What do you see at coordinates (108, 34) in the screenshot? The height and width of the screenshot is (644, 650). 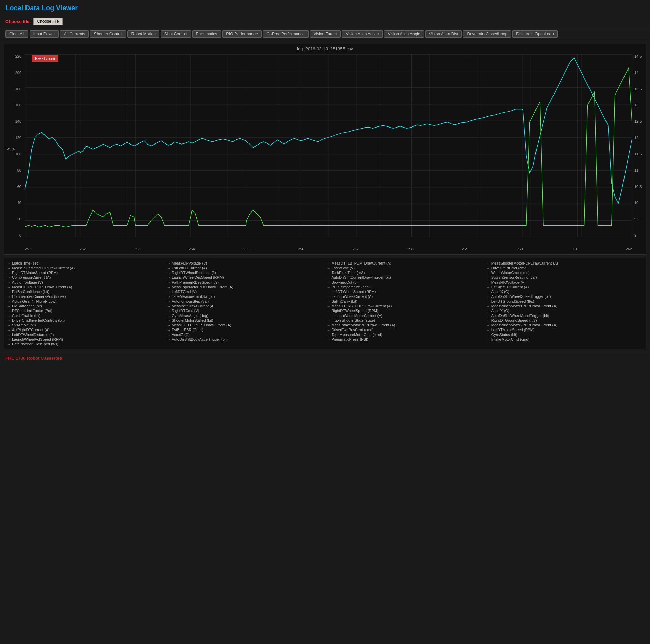 I see `toolbar-btn-shooter-control: Shooter Control` at bounding box center [108, 34].